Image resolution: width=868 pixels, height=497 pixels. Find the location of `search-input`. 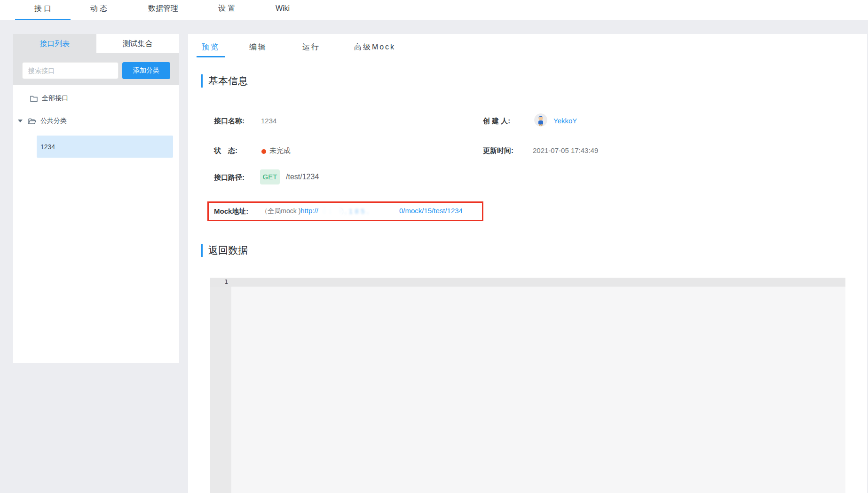

search-input is located at coordinates (71, 71).